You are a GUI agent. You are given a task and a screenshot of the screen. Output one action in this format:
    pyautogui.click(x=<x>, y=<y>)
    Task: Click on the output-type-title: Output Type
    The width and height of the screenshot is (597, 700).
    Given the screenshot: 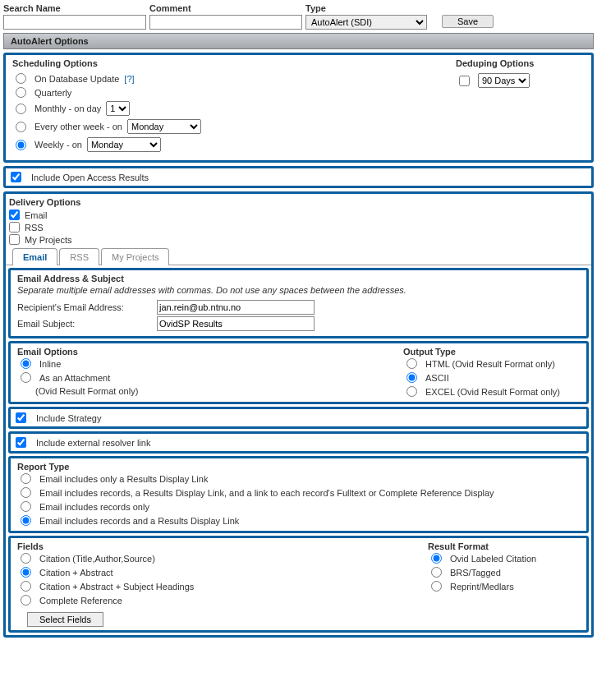 What is the action you would take?
    pyautogui.click(x=491, y=352)
    